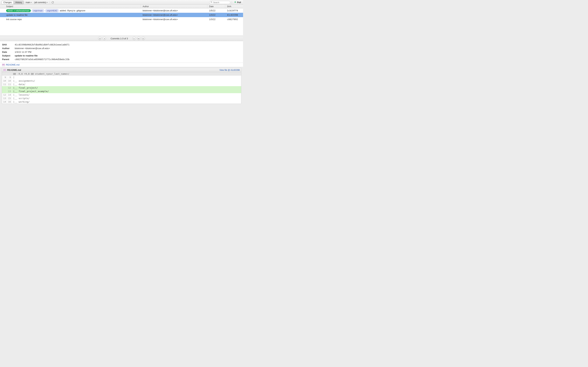  What do you see at coordinates (121, 88) in the screenshot?
I see `diff-body: ..@@ -9,6 +9,8 @@ student_<your_last_nam…` at bounding box center [121, 88].